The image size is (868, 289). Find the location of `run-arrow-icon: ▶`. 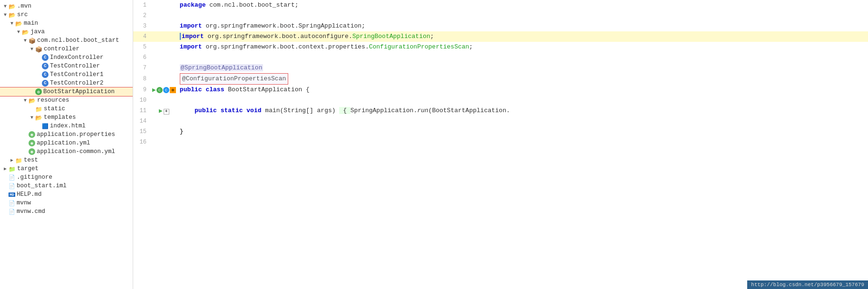

run-arrow-icon: ▶ is located at coordinates (161, 111).